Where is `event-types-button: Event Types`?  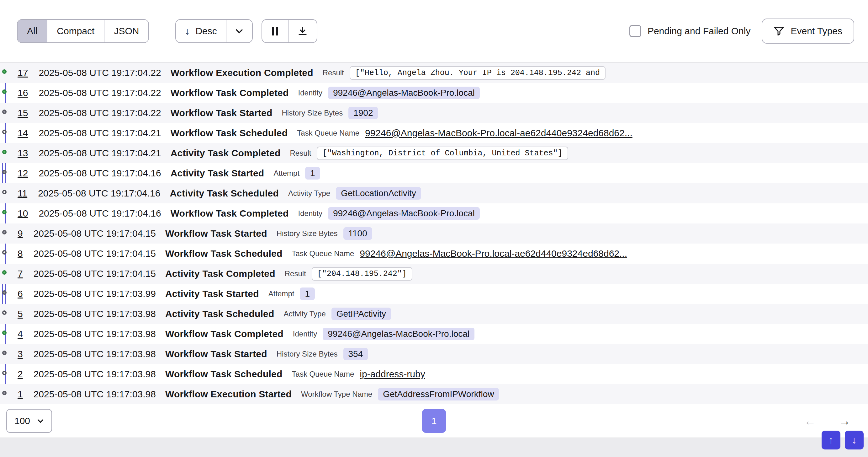 event-types-button: Event Types is located at coordinates (808, 31).